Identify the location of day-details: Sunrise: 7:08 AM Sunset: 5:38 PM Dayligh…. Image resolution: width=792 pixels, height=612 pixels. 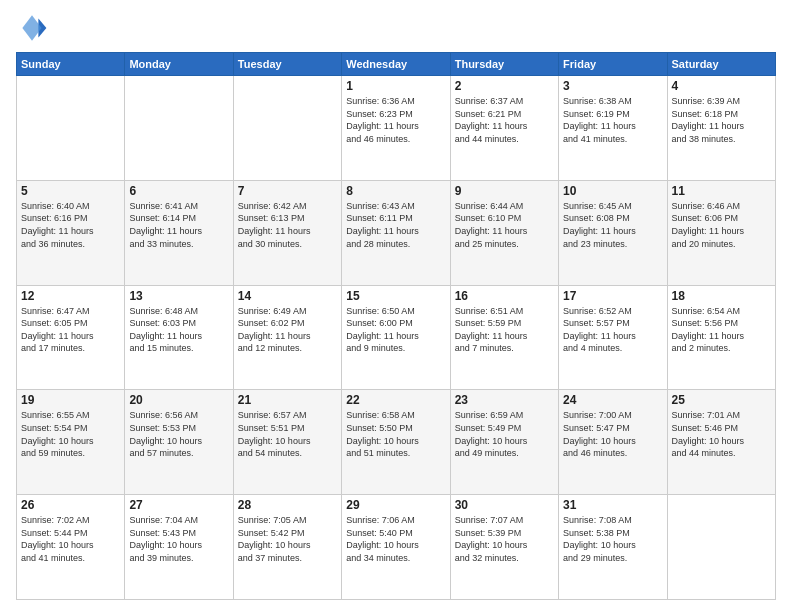
(612, 539).